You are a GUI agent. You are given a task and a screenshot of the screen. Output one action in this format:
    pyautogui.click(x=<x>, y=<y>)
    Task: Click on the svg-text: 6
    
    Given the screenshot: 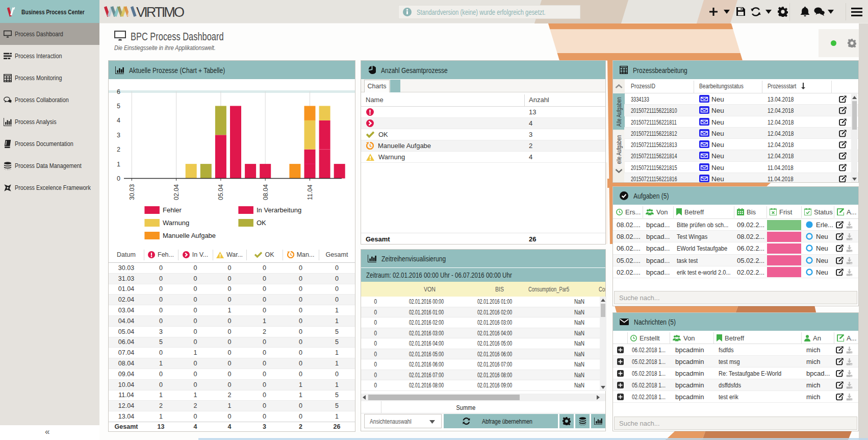 What is the action you would take?
    pyautogui.click(x=118, y=92)
    